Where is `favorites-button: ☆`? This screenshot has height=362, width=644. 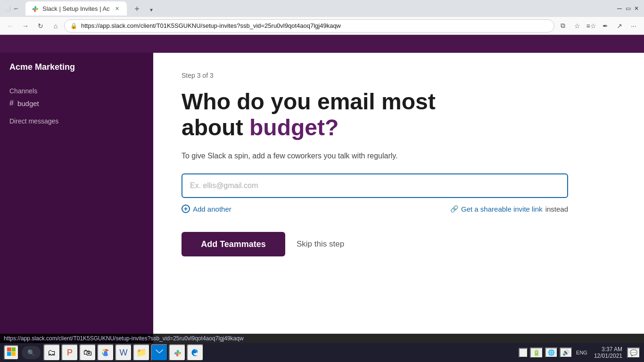
favorites-button: ☆ is located at coordinates (577, 26).